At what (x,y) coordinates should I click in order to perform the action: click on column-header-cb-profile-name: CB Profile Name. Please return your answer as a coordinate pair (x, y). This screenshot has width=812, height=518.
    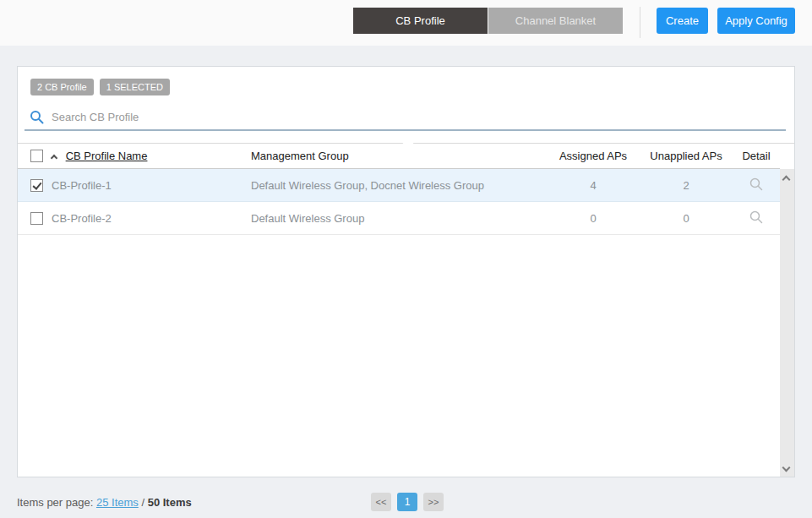
    Looking at the image, I should click on (106, 155).